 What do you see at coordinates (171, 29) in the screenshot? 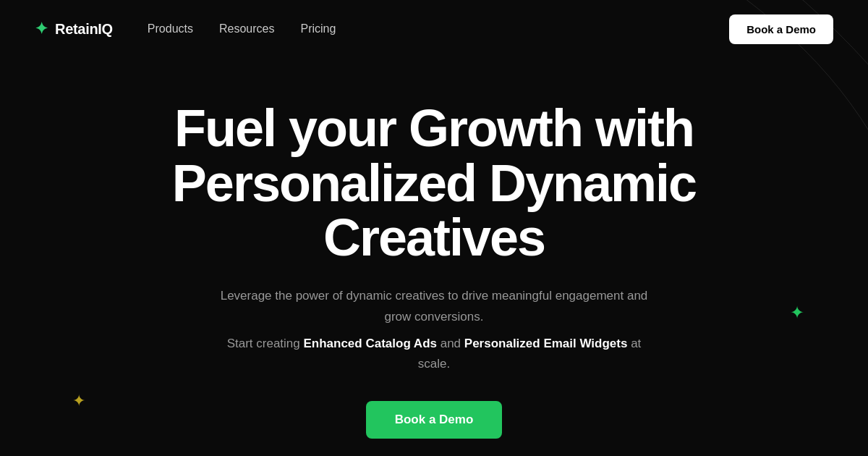
I see `nav-link-products: Products` at bounding box center [171, 29].